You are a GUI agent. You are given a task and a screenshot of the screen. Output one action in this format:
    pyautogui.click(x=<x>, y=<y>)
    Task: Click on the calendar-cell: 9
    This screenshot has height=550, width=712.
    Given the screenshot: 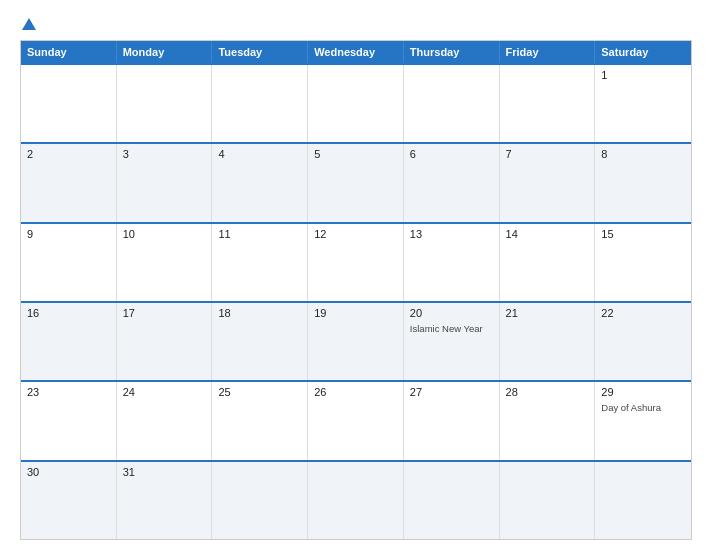 What is the action you would take?
    pyautogui.click(x=69, y=262)
    